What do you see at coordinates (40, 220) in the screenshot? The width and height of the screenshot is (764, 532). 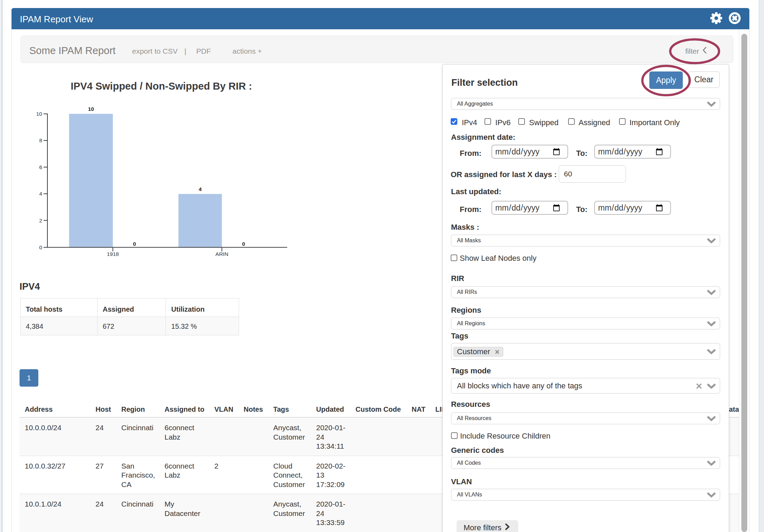 I see `svg-text: 2` at bounding box center [40, 220].